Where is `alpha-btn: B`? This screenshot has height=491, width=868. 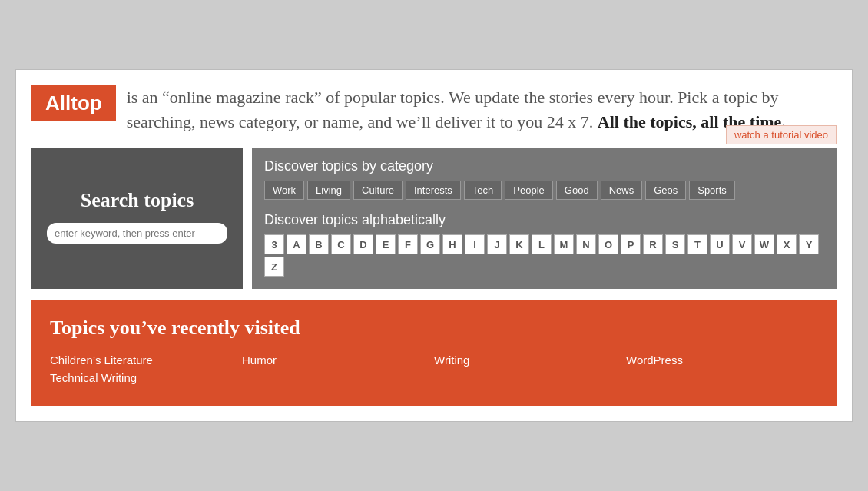 alpha-btn: B is located at coordinates (319, 244).